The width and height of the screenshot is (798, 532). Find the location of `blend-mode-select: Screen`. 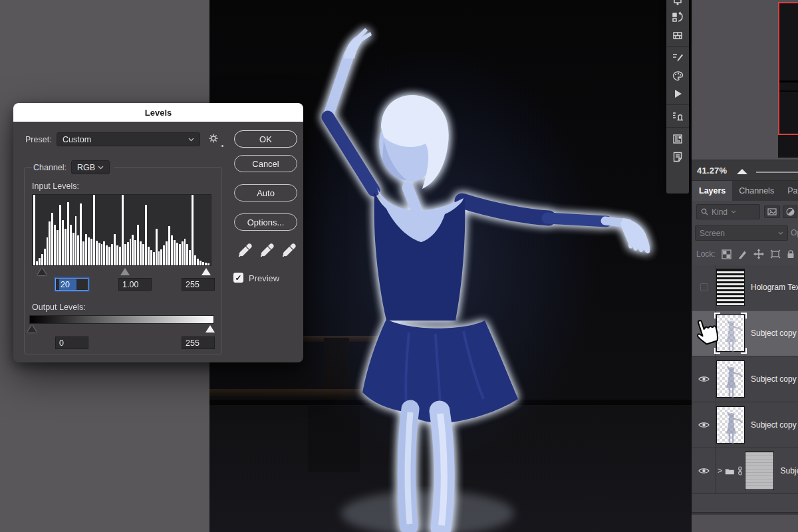

blend-mode-select: Screen is located at coordinates (741, 233).